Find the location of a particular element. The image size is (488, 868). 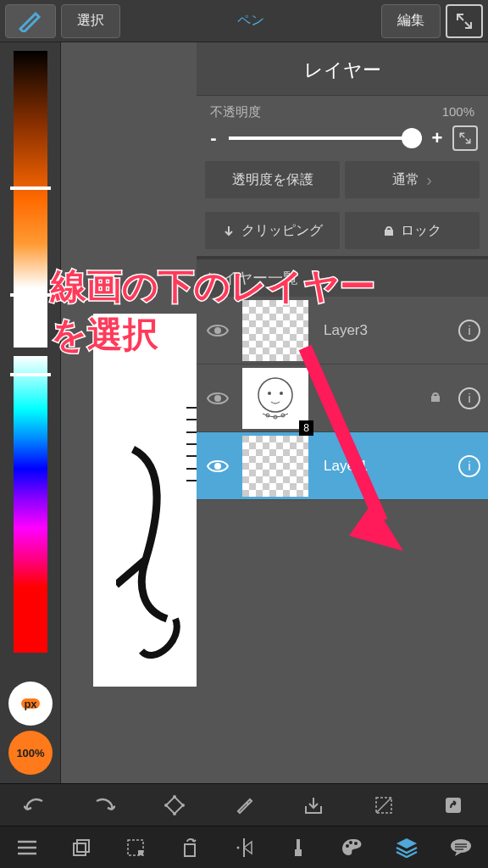

edit-button: 編集 is located at coordinates (411, 21).